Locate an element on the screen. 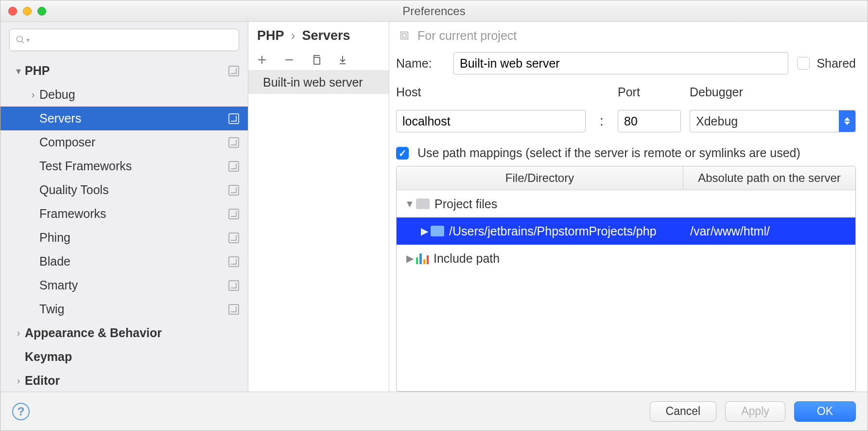  sidebar-item-label: Blade is located at coordinates (134, 262).